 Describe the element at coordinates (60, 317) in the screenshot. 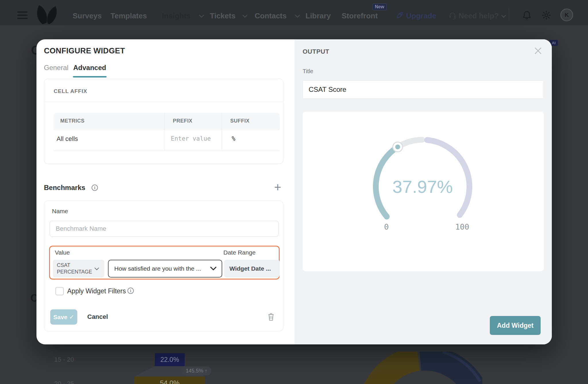

I see `save-label: Save` at that location.